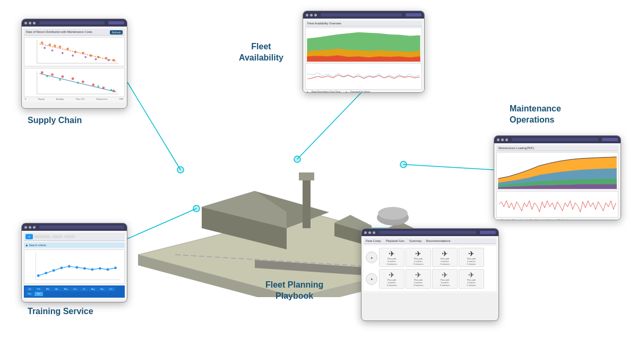 This screenshot has width=637, height=364. I want to click on training-service-card: ✈ ▶ Search criteria, so click(74, 263).